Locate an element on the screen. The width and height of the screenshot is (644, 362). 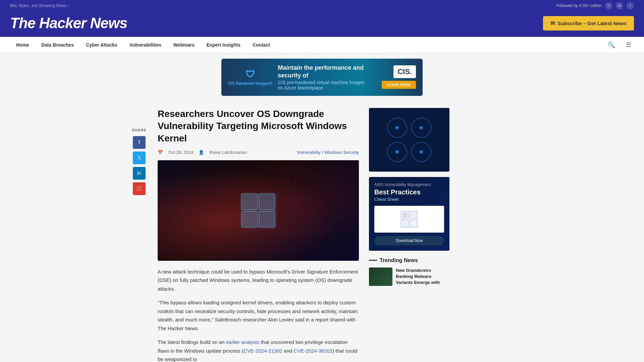
nav-item-expert-insights: Expert Insights is located at coordinates (223, 45).